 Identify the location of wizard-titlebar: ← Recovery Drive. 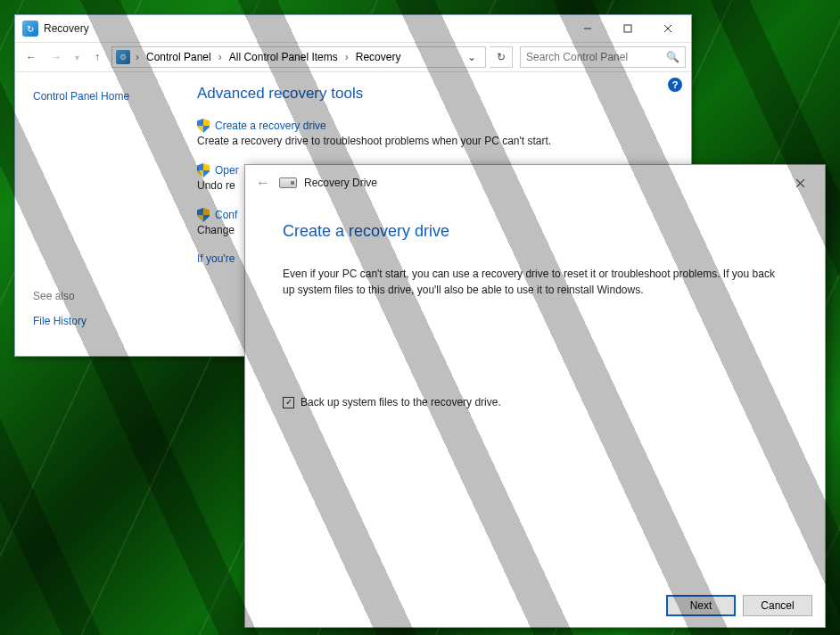
(535, 183).